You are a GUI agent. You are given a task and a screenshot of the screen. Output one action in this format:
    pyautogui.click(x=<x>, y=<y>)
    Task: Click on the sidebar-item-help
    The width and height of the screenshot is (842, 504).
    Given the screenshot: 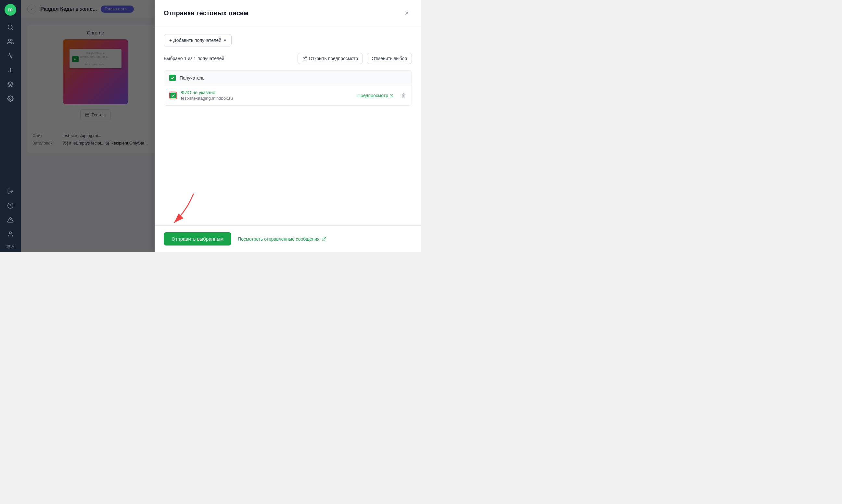 What is the action you would take?
    pyautogui.click(x=10, y=205)
    